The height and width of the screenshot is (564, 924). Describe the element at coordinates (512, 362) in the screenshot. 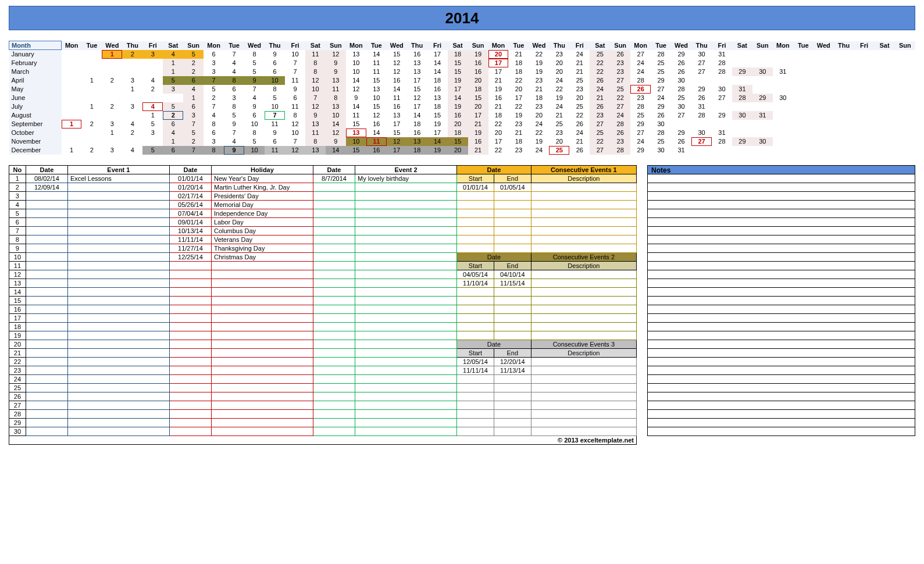

I see `ce-end: 12/20/14` at that location.